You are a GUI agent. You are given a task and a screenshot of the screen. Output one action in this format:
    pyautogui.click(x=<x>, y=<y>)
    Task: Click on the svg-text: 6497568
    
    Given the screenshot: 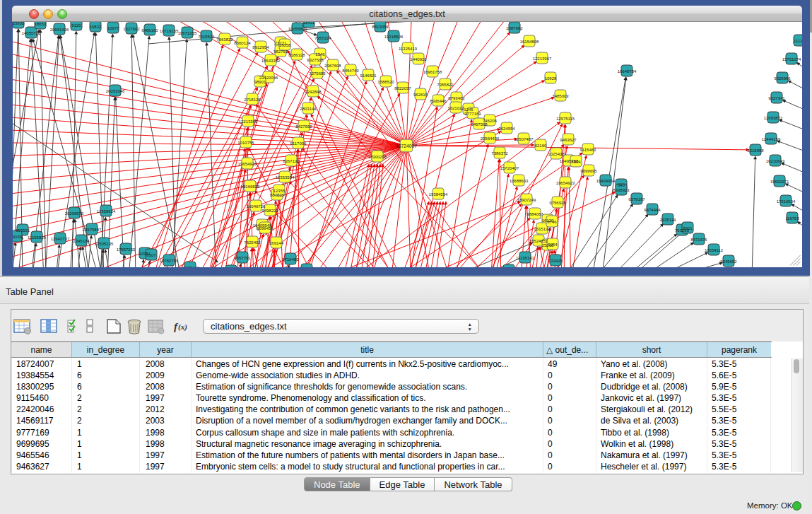 What is the action you would take?
    pyautogui.click(x=479, y=124)
    